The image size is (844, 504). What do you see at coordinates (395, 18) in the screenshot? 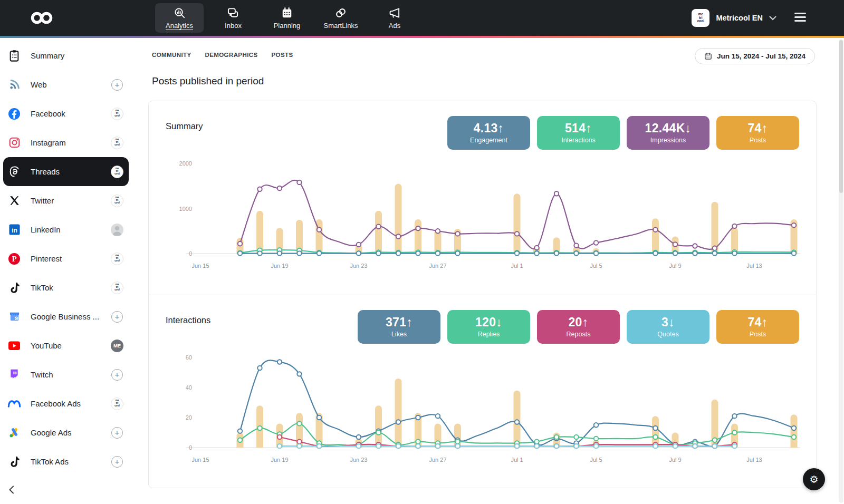
I see `nav-item-ads: Ads` at bounding box center [395, 18].